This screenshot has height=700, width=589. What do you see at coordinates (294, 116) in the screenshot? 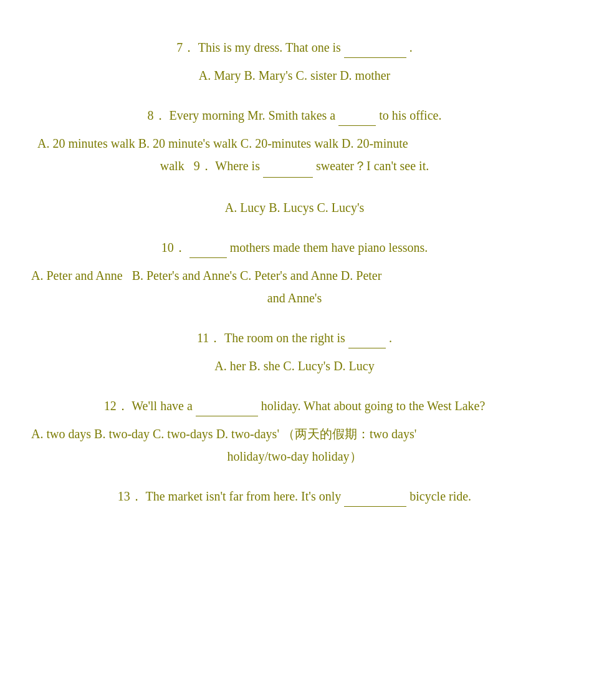
I see `q8-text: 8． Every morning Mr. Smith takes a to hi…` at bounding box center [294, 116].